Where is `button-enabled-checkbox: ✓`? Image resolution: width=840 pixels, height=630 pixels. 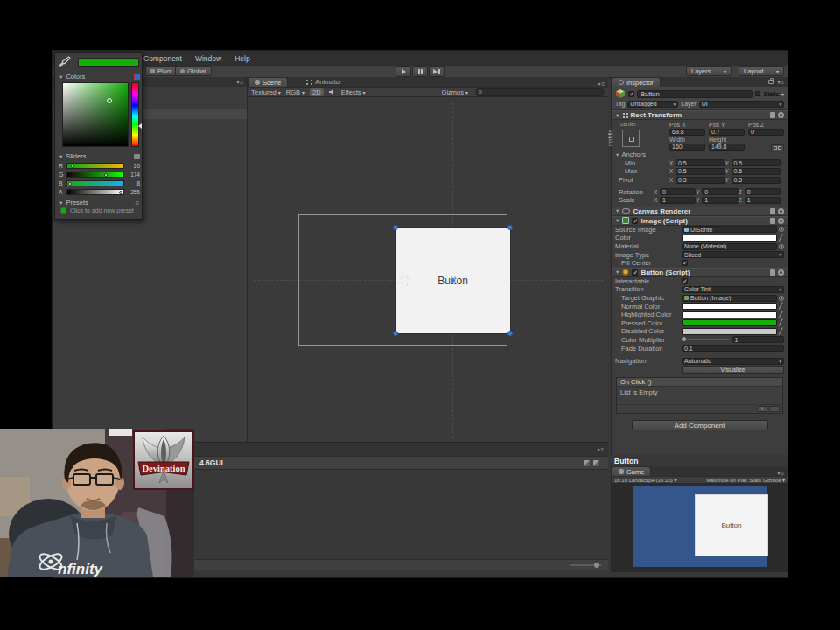 button-enabled-checkbox: ✓ is located at coordinates (635, 273).